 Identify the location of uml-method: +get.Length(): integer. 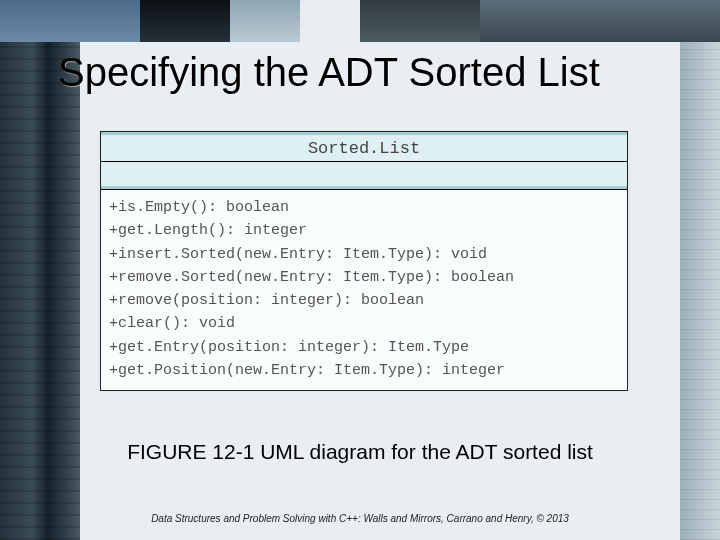
(364, 230).